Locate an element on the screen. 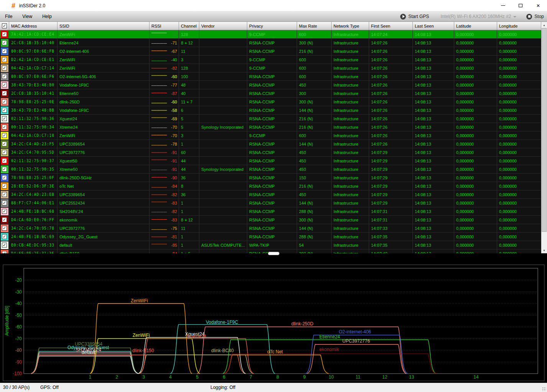  scrollbar-thumb is located at coordinates (544, 130).